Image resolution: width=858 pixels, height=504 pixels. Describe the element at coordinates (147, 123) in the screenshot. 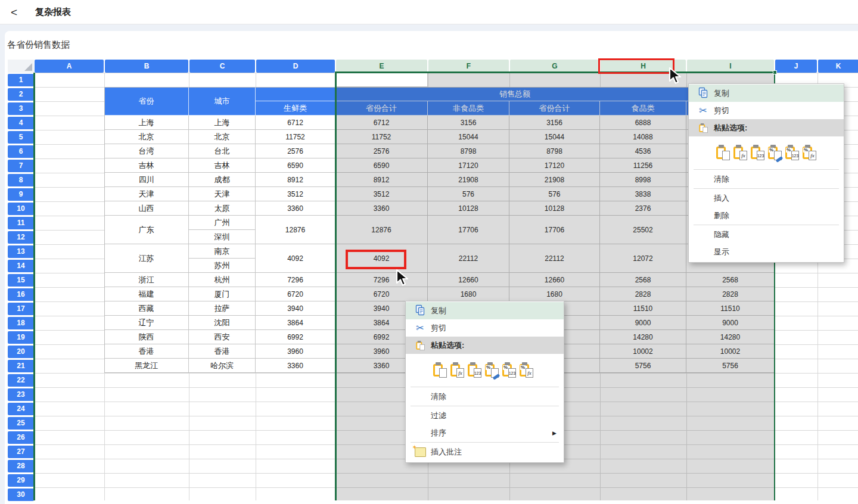

I see `cell-B4: 上海` at that location.